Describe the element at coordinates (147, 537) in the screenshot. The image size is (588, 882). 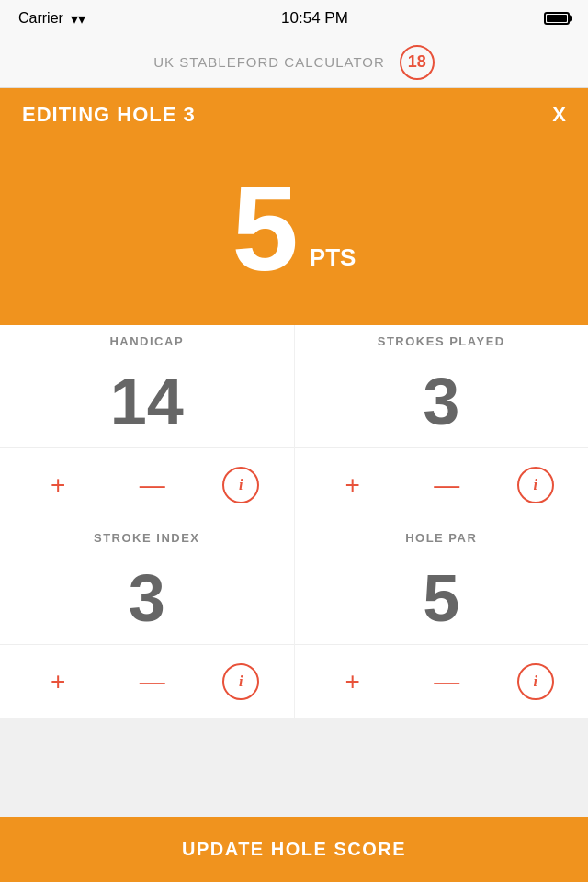
I see `stroke-index-label: STROKE INDEX` at that location.